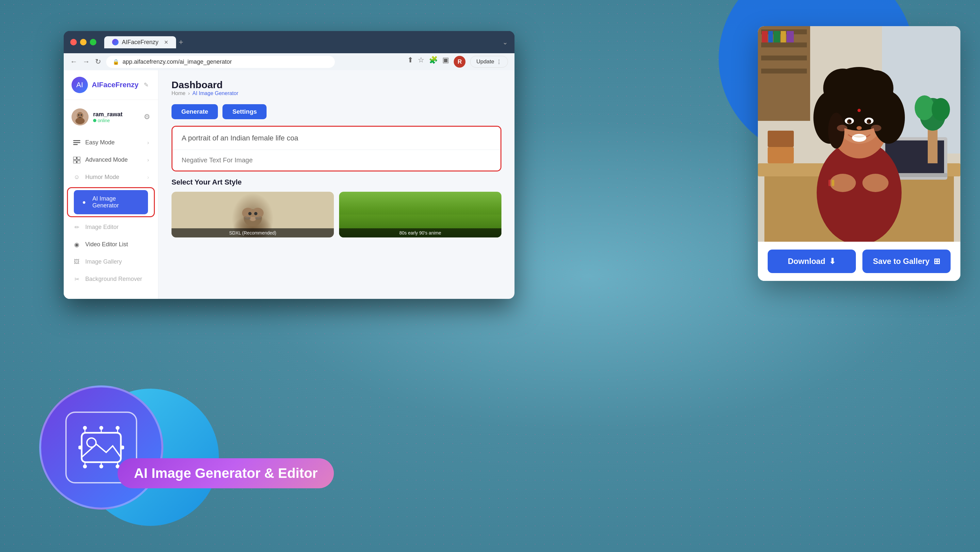 The image size is (980, 552). I want to click on art-card-anime: 80s early 90's anime, so click(420, 215).